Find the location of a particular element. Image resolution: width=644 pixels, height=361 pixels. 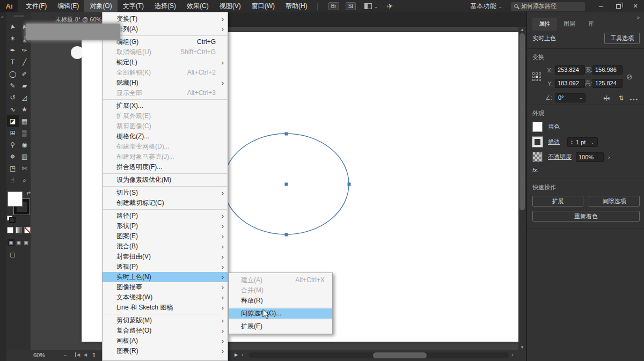

reference-point-locator is located at coordinates (539, 77).